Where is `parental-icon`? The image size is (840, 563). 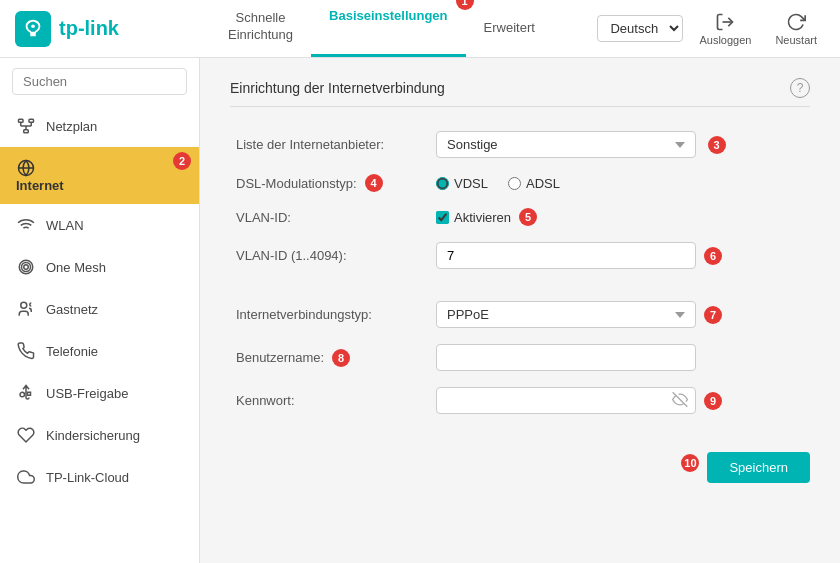
parental-icon is located at coordinates (26, 435).